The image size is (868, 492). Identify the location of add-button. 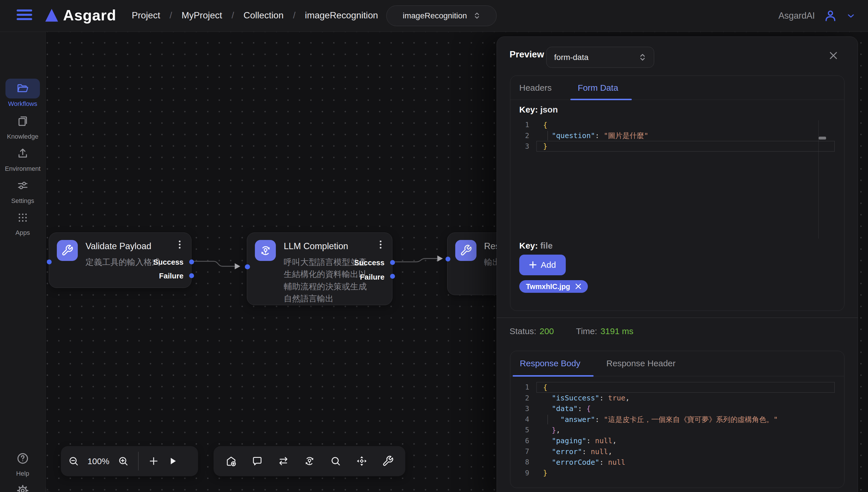
(154, 461).